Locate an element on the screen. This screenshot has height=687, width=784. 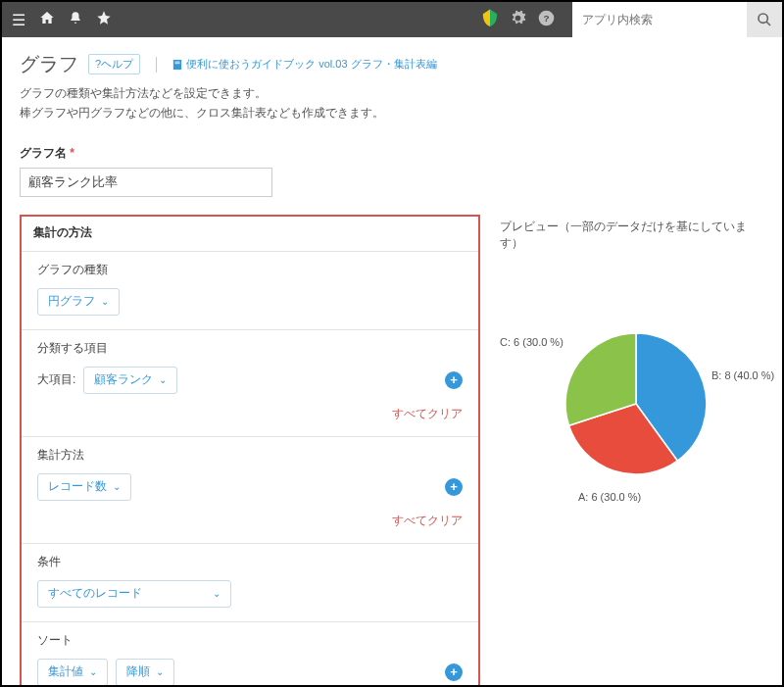
group-by-label: 分類する項目 is located at coordinates (250, 349).